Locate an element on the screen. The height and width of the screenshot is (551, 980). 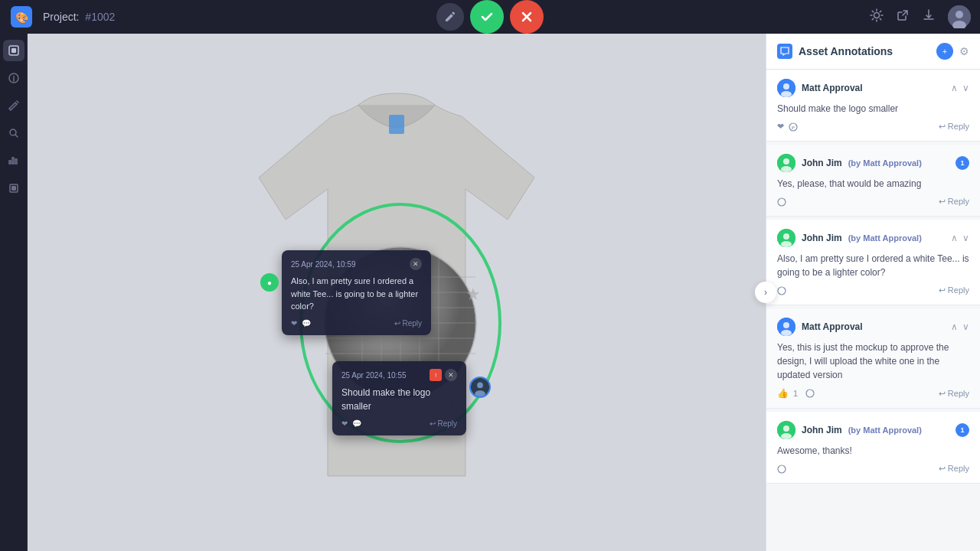
annotation-marker-1: ● 25 Apr 2024, 10:59 ✕ Also, I am pretty… is located at coordinates (270, 282).